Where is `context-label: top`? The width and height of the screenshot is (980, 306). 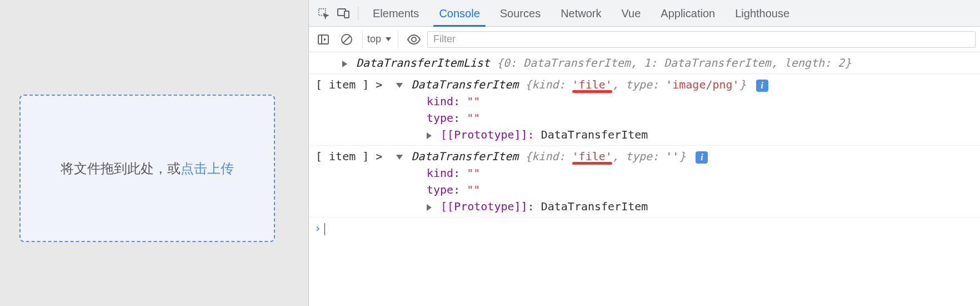
context-label: top is located at coordinates (374, 39).